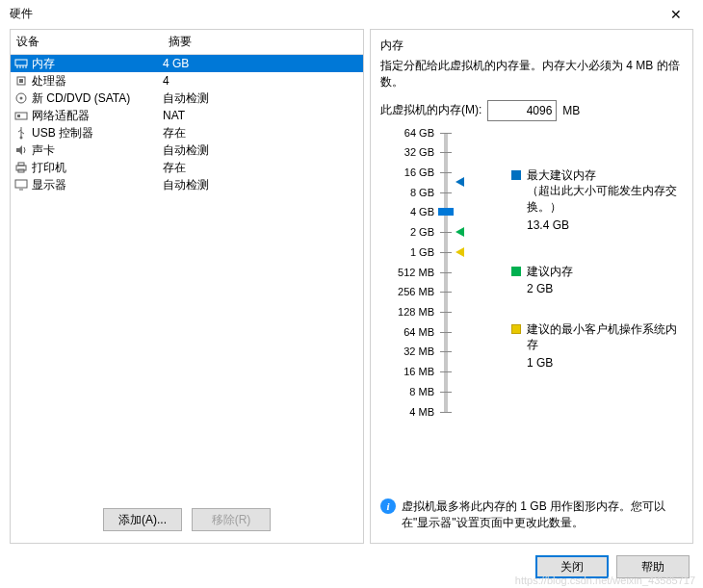 Image resolution: width=703 pixels, height=588 pixels. Describe the element at coordinates (431, 110) in the screenshot. I see `memory-field-label: 此虚拟机的内存(M):` at that location.